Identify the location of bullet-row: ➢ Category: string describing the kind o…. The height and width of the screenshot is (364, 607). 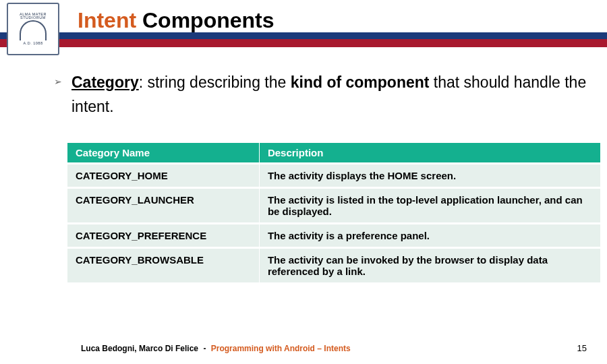
(320, 94).